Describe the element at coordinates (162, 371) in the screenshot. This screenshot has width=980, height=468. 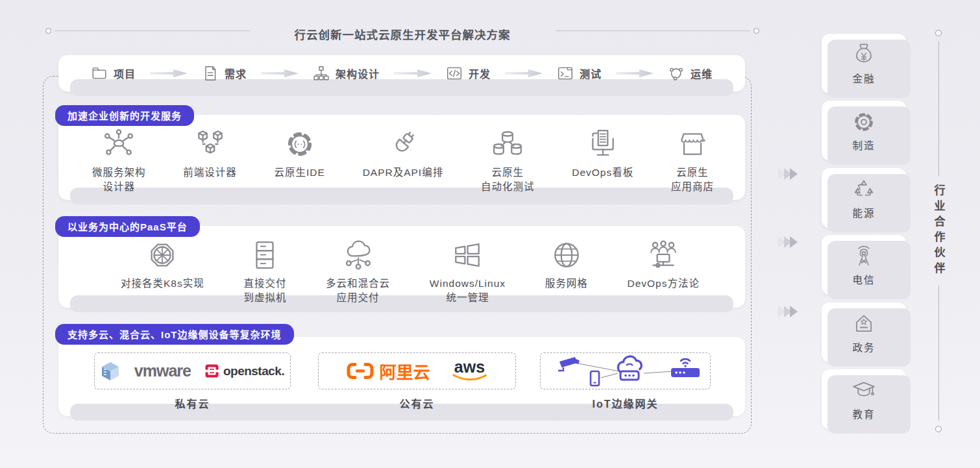
I see `vmware-logo: vmware` at that location.